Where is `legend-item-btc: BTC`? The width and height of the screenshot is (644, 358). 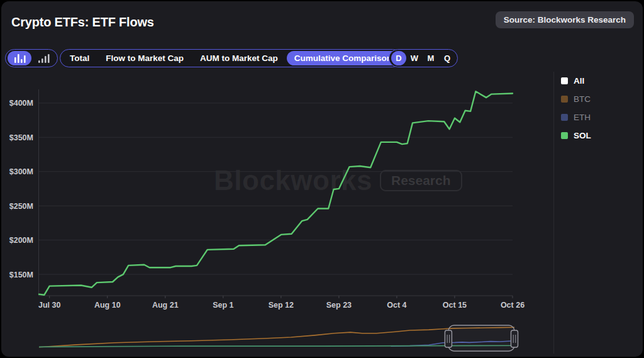 legend-item-btc: BTC is located at coordinates (576, 99).